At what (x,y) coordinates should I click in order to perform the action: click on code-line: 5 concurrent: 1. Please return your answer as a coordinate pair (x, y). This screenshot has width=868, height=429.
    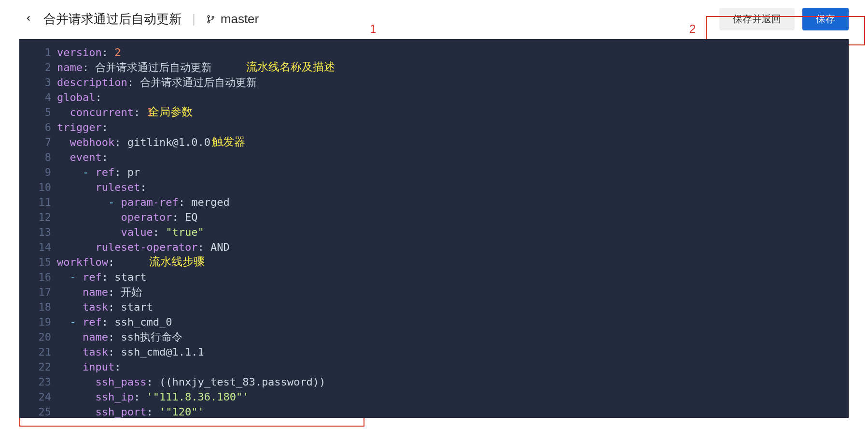
    Looking at the image, I should click on (434, 112).